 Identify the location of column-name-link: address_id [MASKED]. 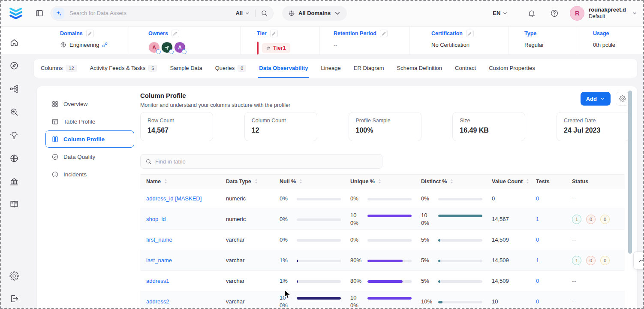
(174, 198).